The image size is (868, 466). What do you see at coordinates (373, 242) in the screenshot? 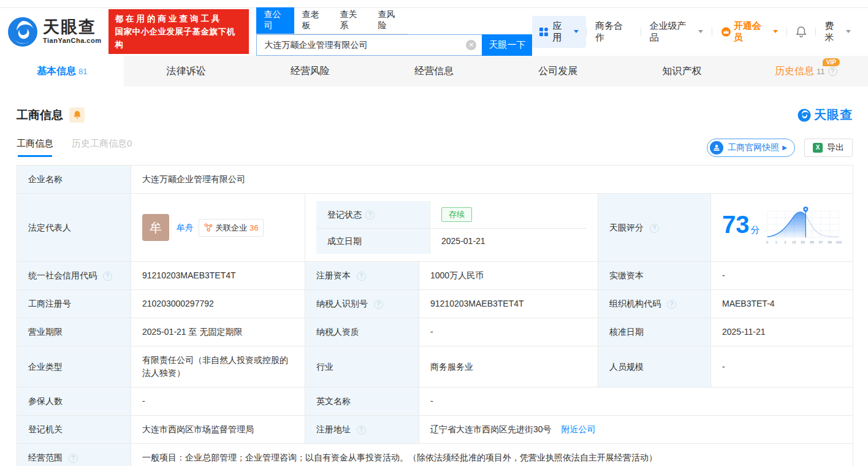
I see `field-label: 成立日期` at bounding box center [373, 242].